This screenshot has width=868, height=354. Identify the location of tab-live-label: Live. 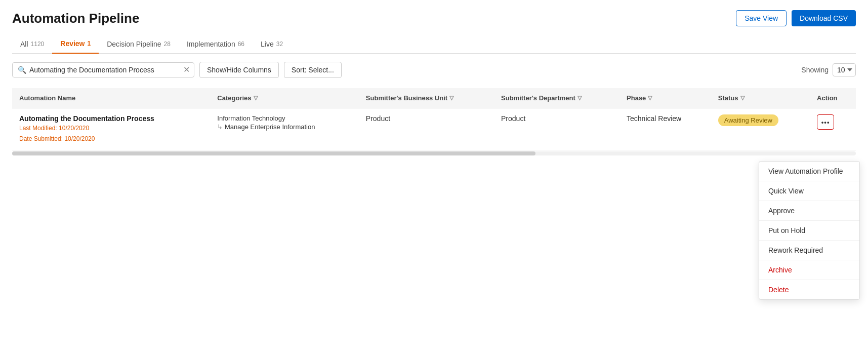
(267, 44).